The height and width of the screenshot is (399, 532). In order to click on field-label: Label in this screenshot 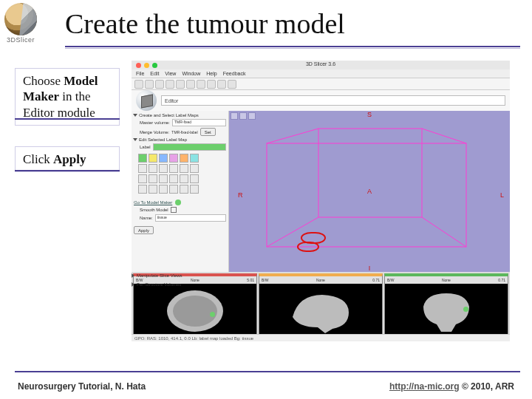, I will do `click(145, 147)`.